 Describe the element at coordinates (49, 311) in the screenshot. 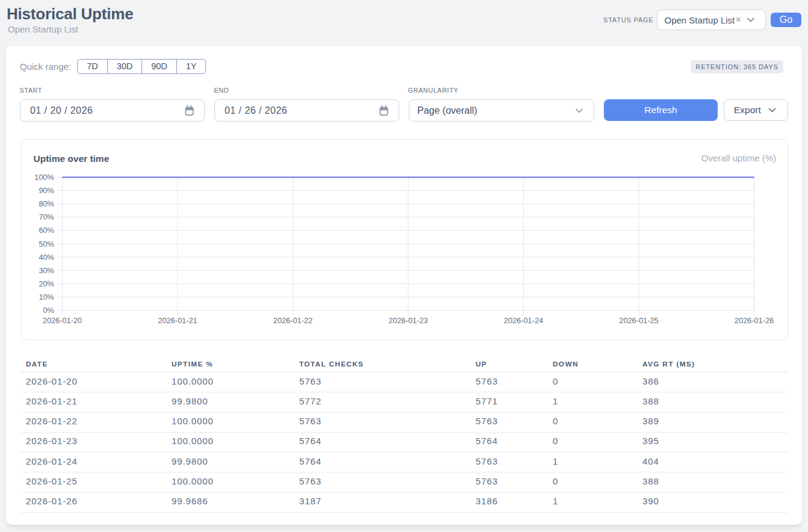

I see `svg-text: 0%` at that location.